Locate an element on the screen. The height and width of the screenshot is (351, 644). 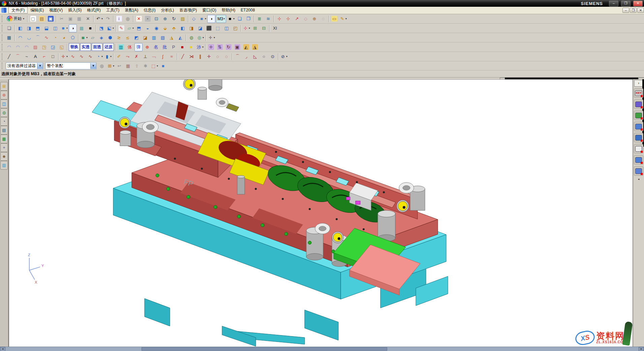
scrollbar-left-arrow: ◂ is located at coordinates (3, 349).